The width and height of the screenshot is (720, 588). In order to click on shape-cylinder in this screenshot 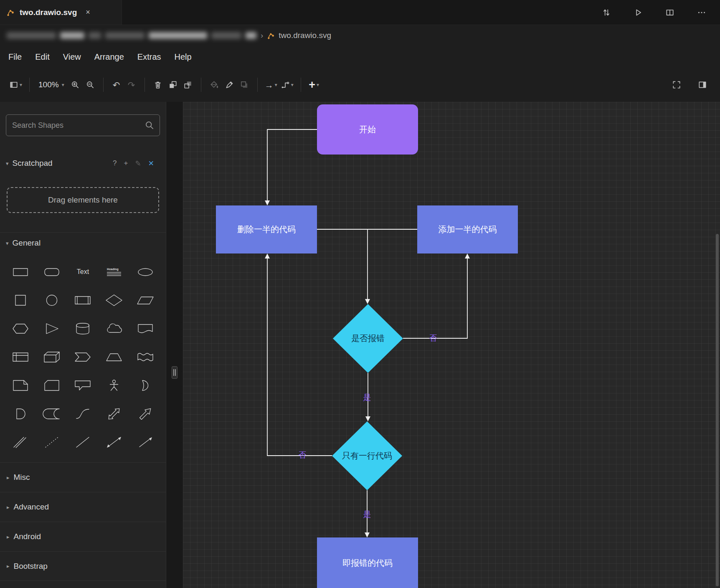, I will do `click(83, 329)`.